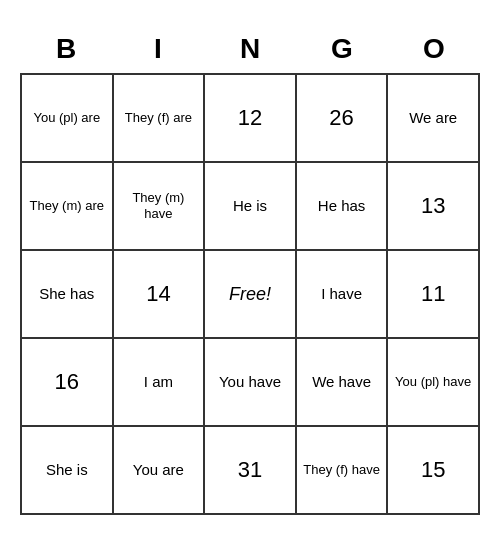 The image size is (500, 544). What do you see at coordinates (68, 119) in the screenshot?
I see `bingo-cell: You (pl) are` at bounding box center [68, 119].